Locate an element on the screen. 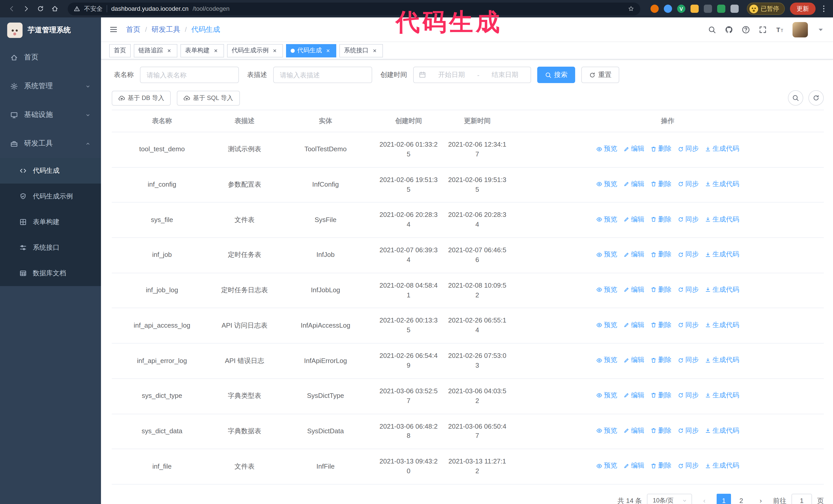 This screenshot has width=833, height=504. next-page-button: › is located at coordinates (761, 499).